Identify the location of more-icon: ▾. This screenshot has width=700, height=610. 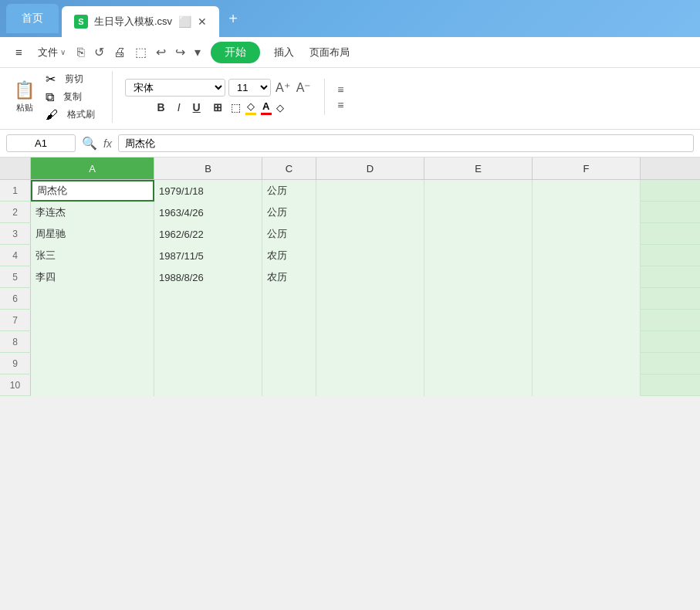
(198, 53).